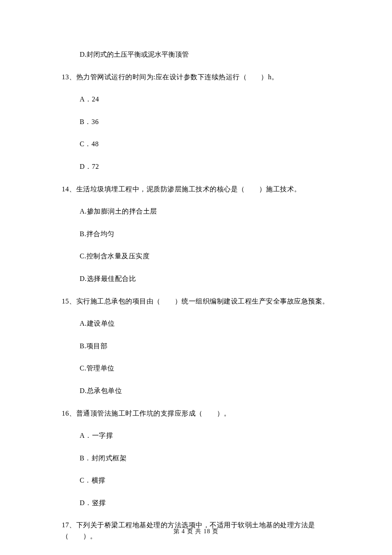 Image resolution: width=392 pixels, height=555 pixels. Describe the element at coordinates (196, 55) in the screenshot. I see `orphan-option-d: D.封闭式的土压平衡或泥水平衡顶管` at that location.